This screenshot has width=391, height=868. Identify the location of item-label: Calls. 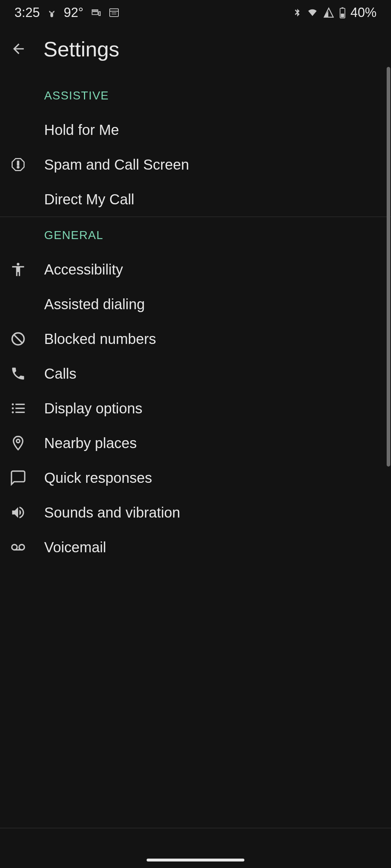
(60, 374).